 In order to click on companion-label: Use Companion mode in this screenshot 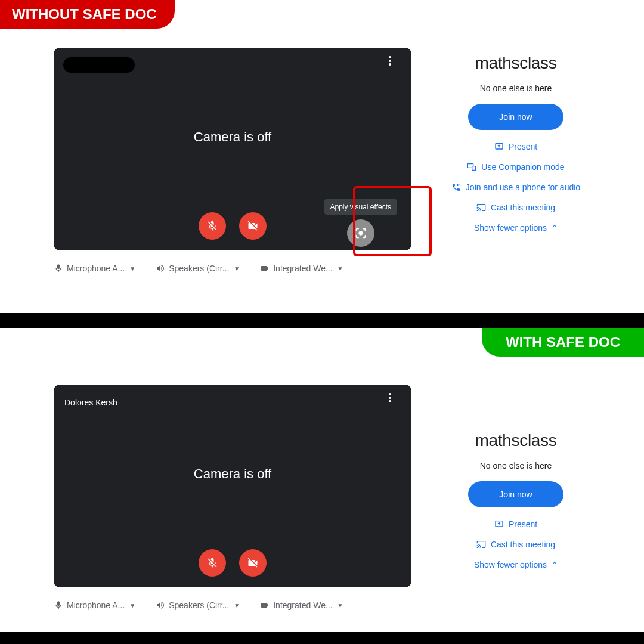, I will do `click(522, 167)`.